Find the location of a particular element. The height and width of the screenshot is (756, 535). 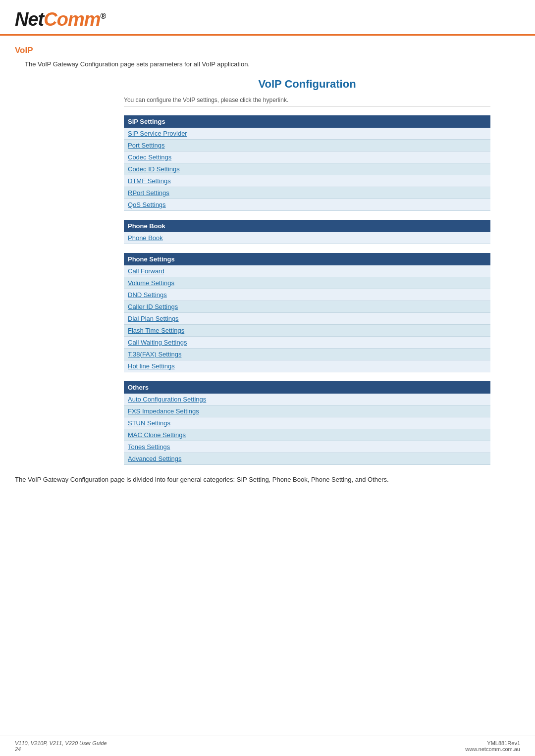

sip-service-provider-link: SIP Service Provider is located at coordinates (158, 134).